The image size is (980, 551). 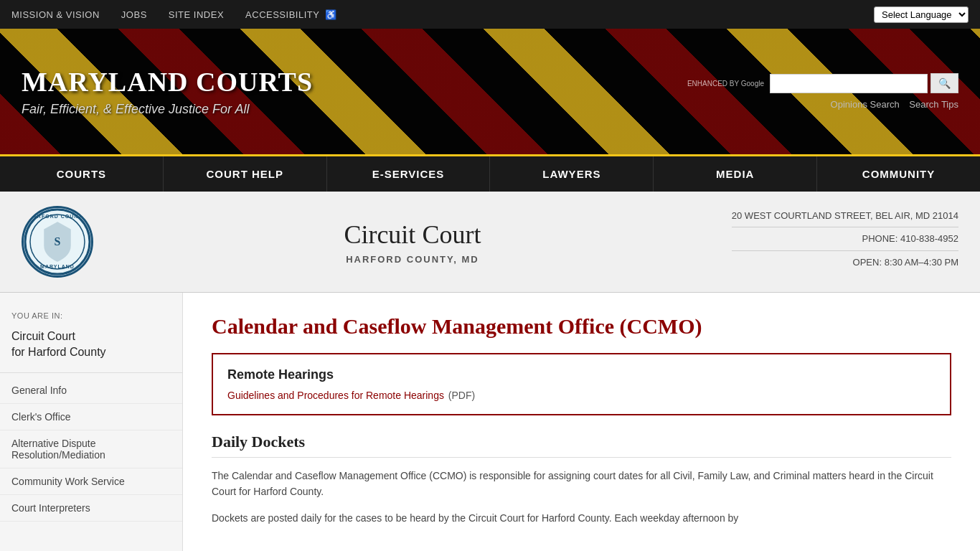 I want to click on jobs-link: JOBS, so click(x=134, y=14).